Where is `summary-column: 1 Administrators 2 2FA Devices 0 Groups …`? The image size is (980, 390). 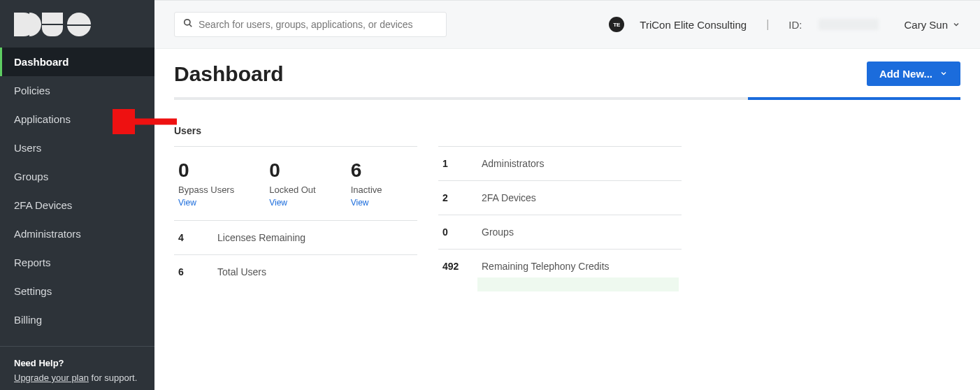 summary-column: 1 Administrators 2 2FA Devices 0 Groups … is located at coordinates (560, 211).